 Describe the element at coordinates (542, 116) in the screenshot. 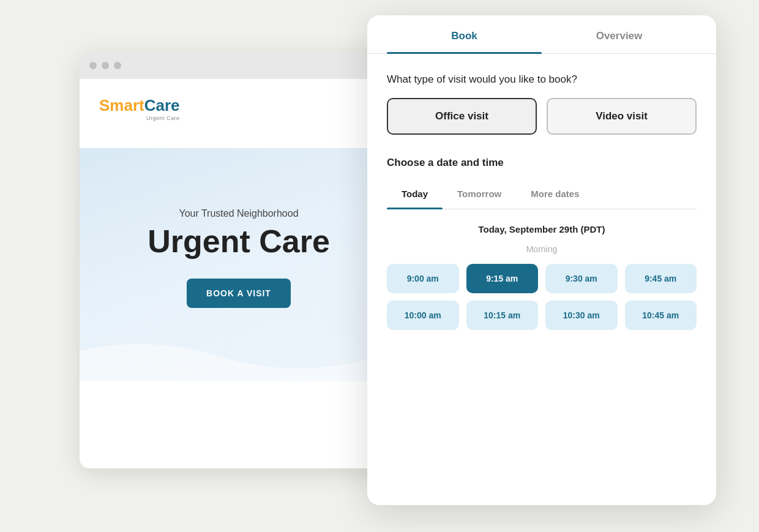

I see `visit-type-buttons: Office visit Video visit` at that location.